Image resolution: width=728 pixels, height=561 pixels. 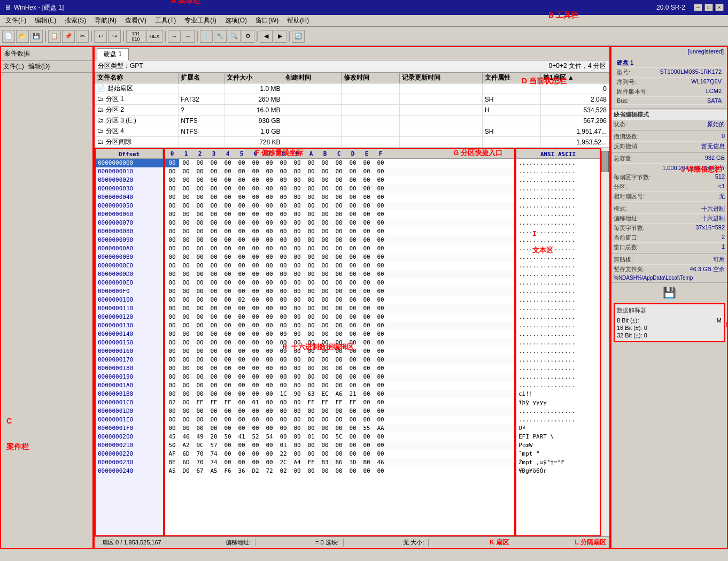 What do you see at coordinates (68, 36) in the screenshot?
I see `toolbar-paste: 📌` at bounding box center [68, 36].